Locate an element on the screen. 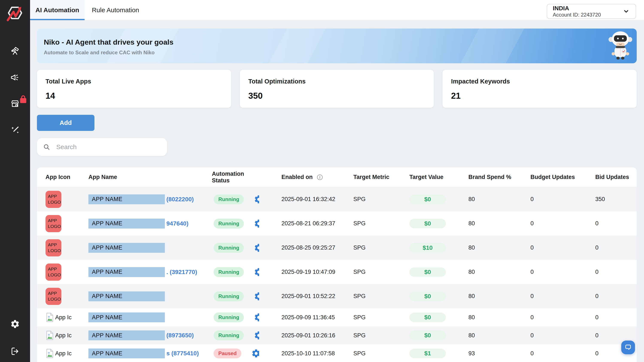 This screenshot has width=644, height=362. tab-ai-automation: AI Automation is located at coordinates (57, 10).